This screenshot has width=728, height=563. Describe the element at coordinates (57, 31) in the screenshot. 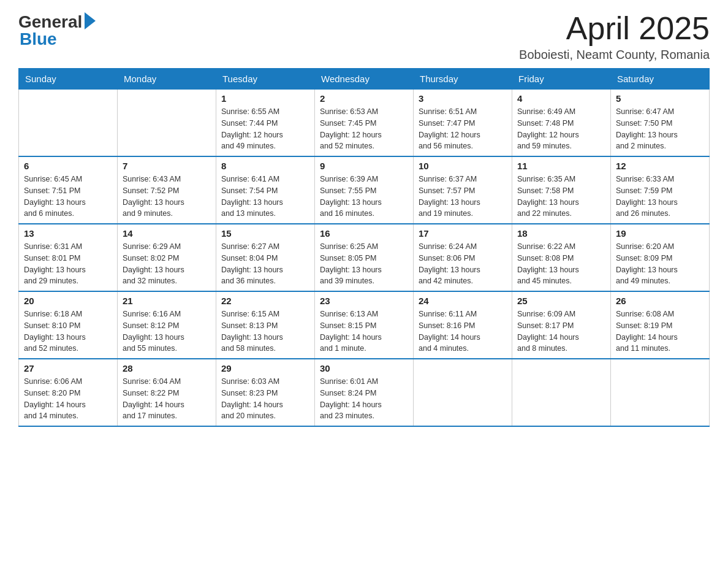

I see `logo: General Blue` at that location.